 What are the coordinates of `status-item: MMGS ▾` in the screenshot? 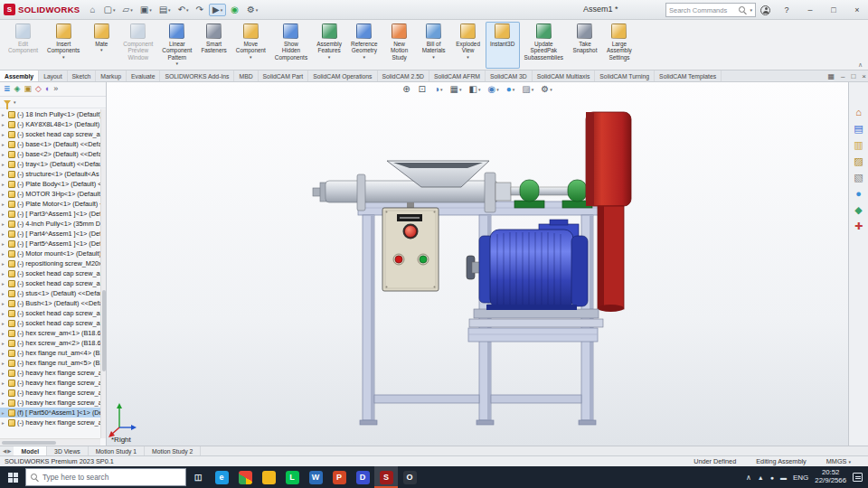 It's located at (839, 461).